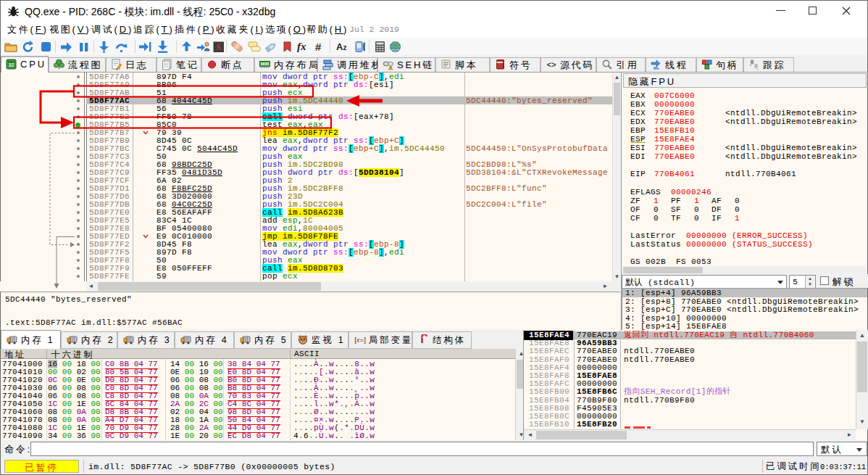 The height and width of the screenshot is (475, 868). Describe the element at coordinates (219, 47) in the screenshot. I see `svg-text: S` at that location.